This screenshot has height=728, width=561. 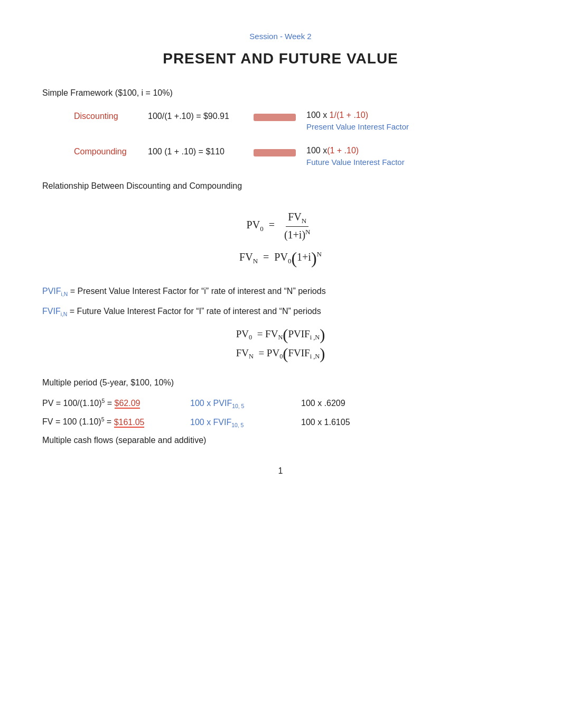 I want to click on compounding-arrow, so click(x=280, y=151).